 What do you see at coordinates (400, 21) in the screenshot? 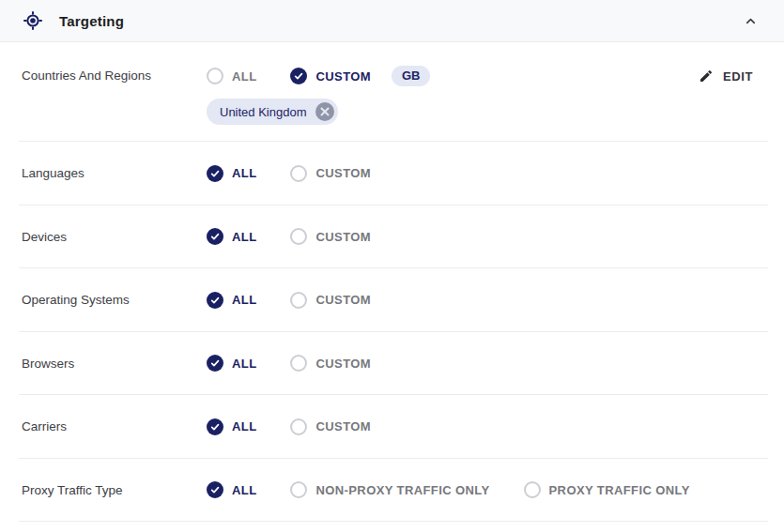
I see `section-title: Targeting` at bounding box center [400, 21].